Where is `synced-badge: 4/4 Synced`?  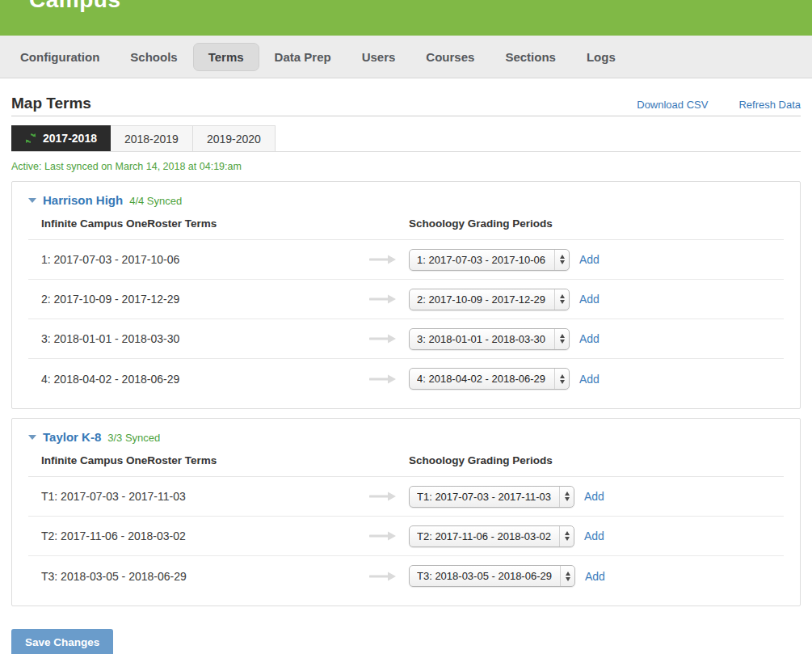
synced-badge: 4/4 Synced is located at coordinates (155, 200).